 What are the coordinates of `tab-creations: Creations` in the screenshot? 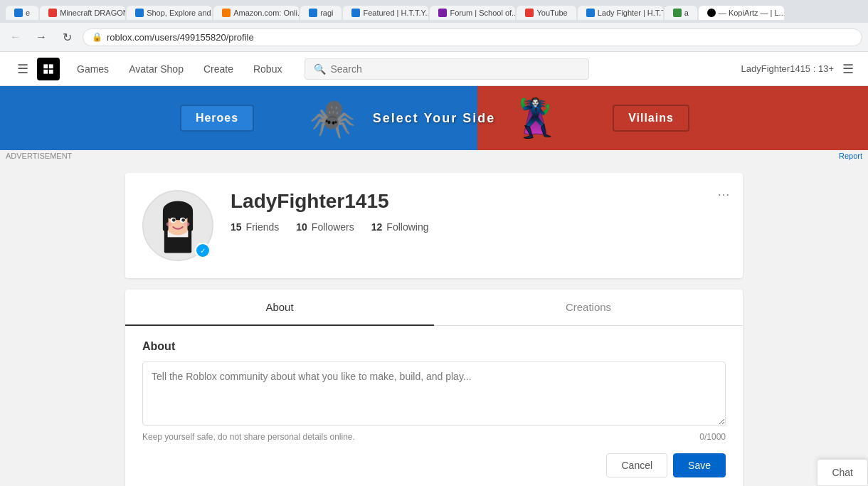 It's located at (588, 307).